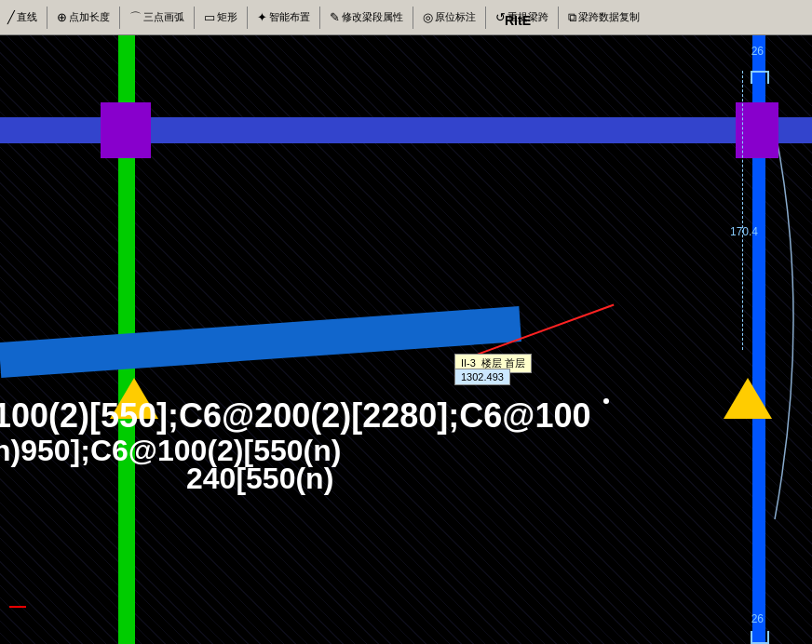  What do you see at coordinates (260, 478) in the screenshot?
I see `annotation-text-3: 240[550(n)` at bounding box center [260, 478].